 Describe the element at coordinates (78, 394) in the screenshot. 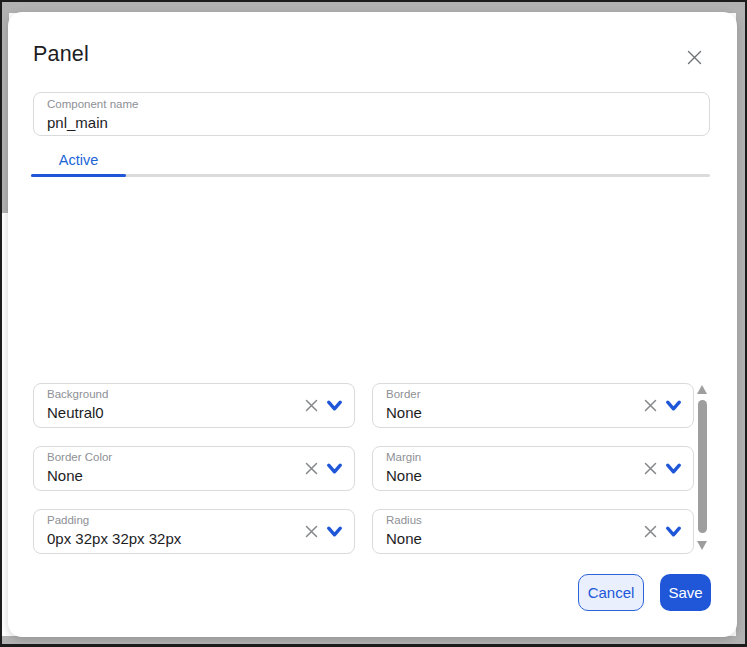

I see `field-label: Background` at that location.